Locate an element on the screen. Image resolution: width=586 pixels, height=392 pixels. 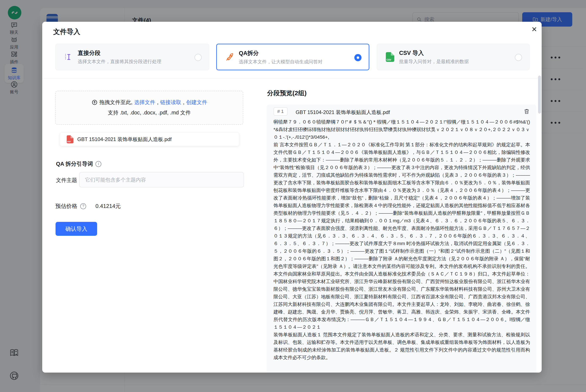
help-icon: ? is located at coordinates (83, 206).